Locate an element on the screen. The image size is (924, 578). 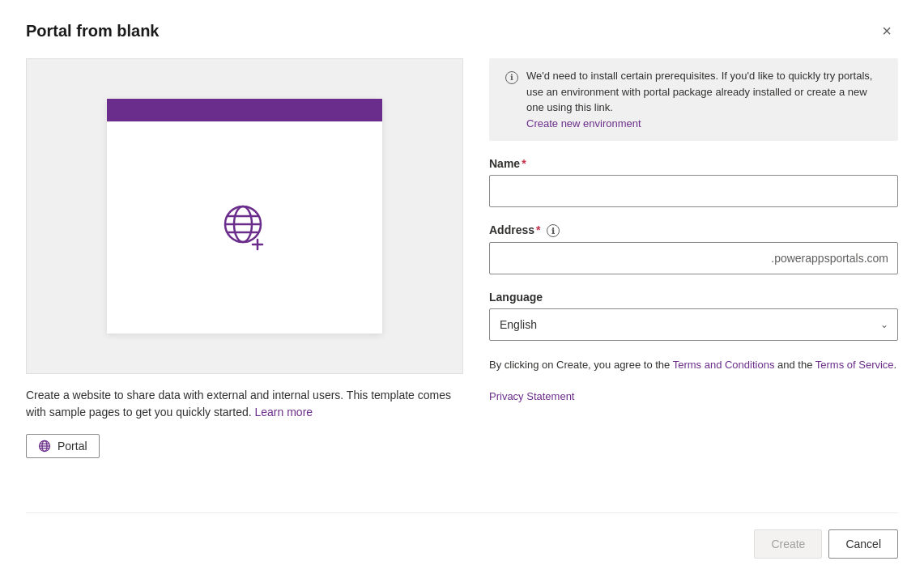
name-label: Name* is located at coordinates (693, 164).